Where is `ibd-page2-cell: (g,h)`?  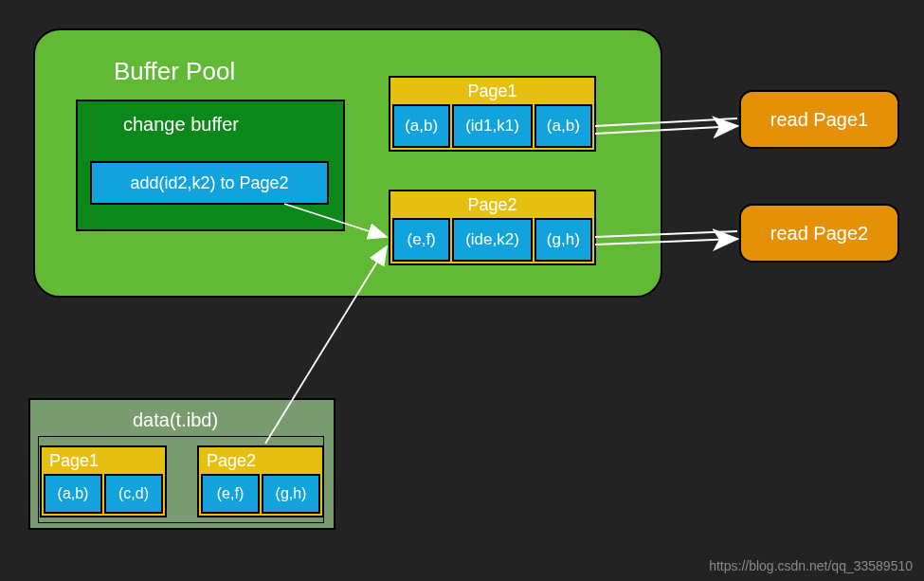
ibd-page2-cell: (g,h) is located at coordinates (291, 494).